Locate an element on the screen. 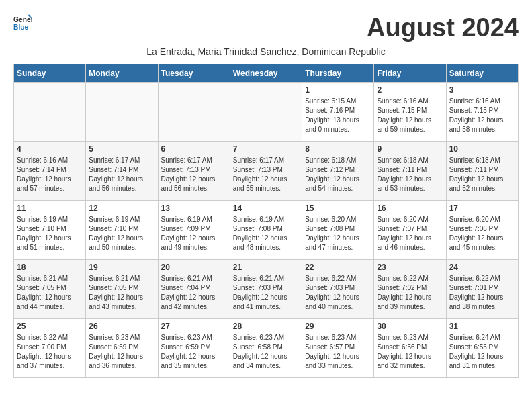 Image resolution: width=532 pixels, height=411 pixels. day-info: Sunrise: 6:22 AM Sunset: 7:00 PM Dayligh… is located at coordinates (50, 352).